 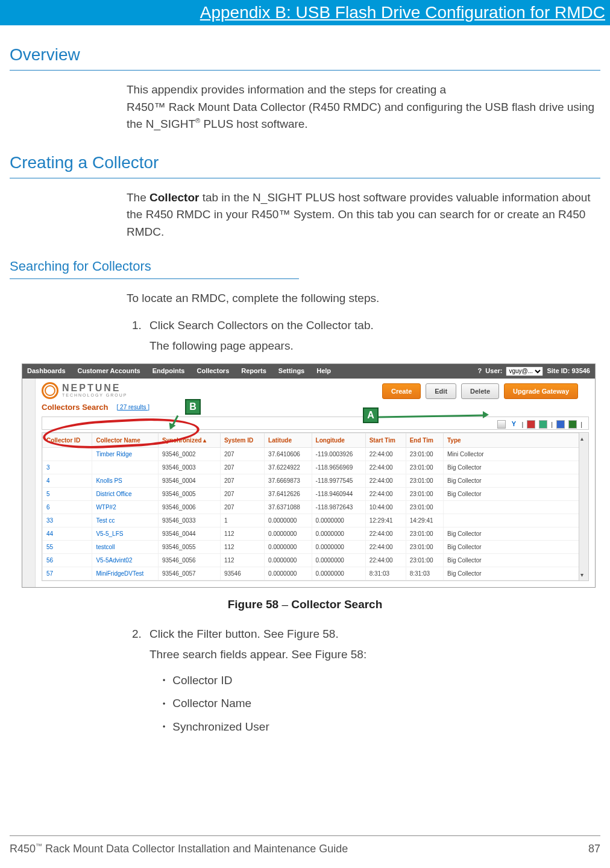 What do you see at coordinates (198, 121) in the screenshot?
I see `registered-mark: ®` at bounding box center [198, 121].